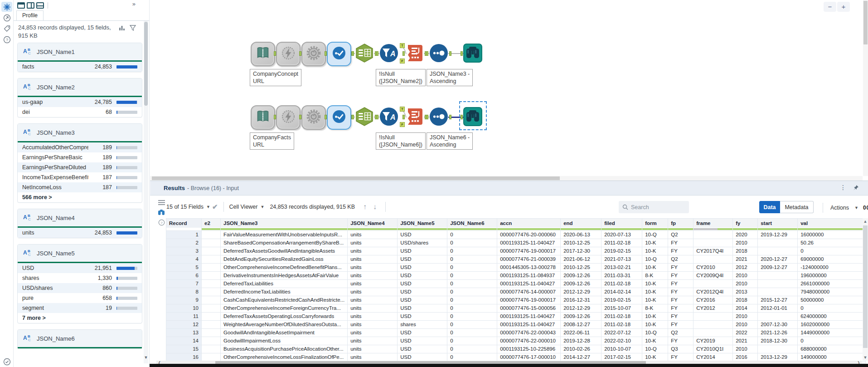 The height and width of the screenshot is (367, 868). I want to click on data-cell: CY2016, so click(713, 300).